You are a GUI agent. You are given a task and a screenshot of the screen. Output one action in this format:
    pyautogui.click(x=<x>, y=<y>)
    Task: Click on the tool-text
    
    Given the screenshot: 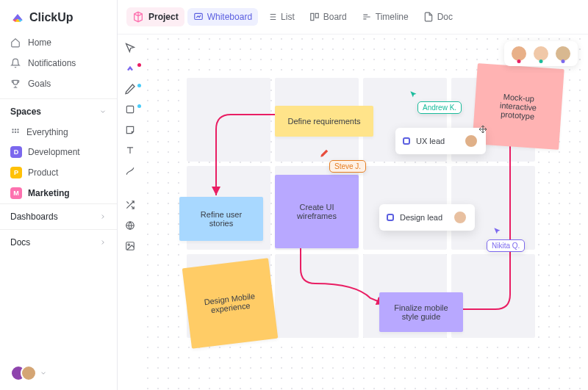 What is the action you would take?
    pyautogui.click(x=130, y=151)
    